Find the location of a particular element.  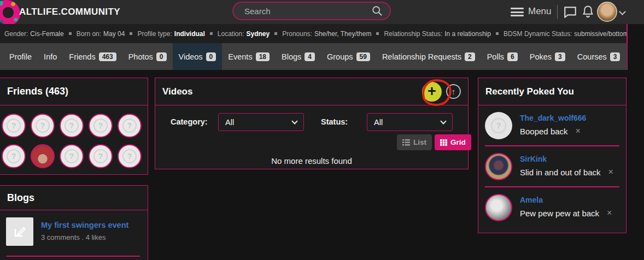

videos-panel-title: Videos is located at coordinates (177, 92).